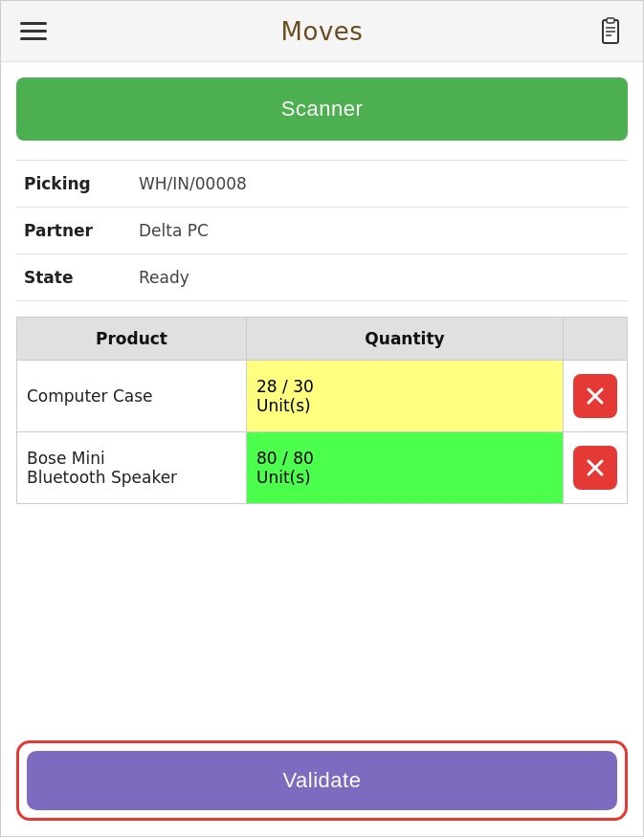 The width and height of the screenshot is (644, 837). What do you see at coordinates (406, 339) in the screenshot?
I see `col-quantity-header: Quantity` at bounding box center [406, 339].